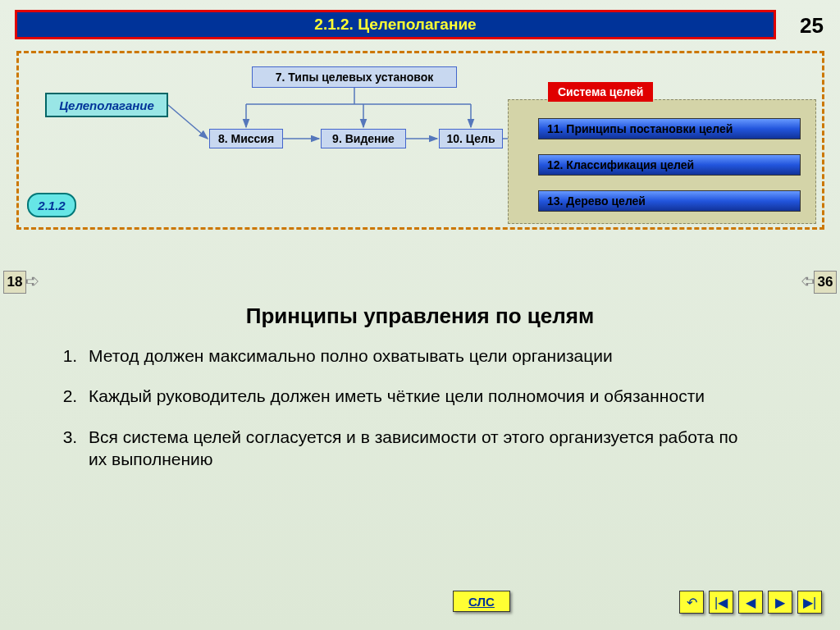 The height and width of the screenshot is (630, 840). I want to click on system-item-principles: 11. Принципы постановки целей, so click(669, 129).